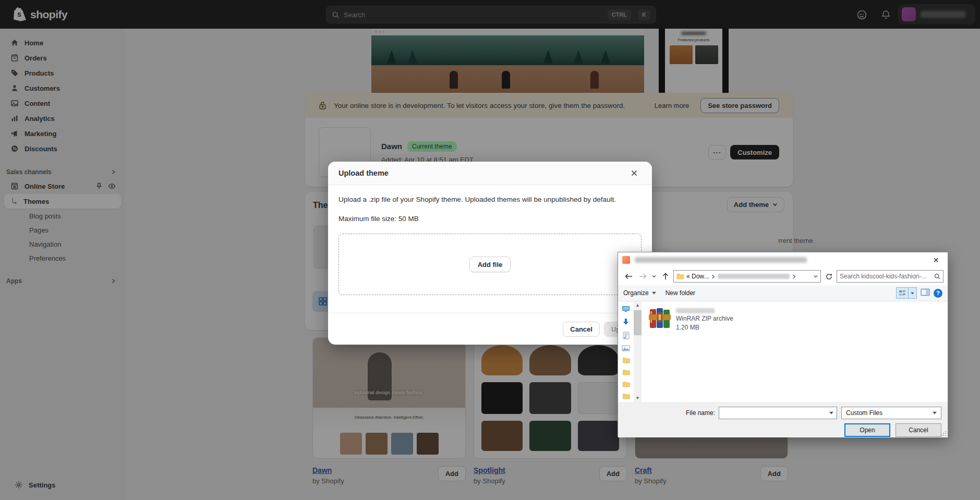  What do you see at coordinates (581, 330) in the screenshot?
I see `modal-cancel-button: Cancel` at bounding box center [581, 330].